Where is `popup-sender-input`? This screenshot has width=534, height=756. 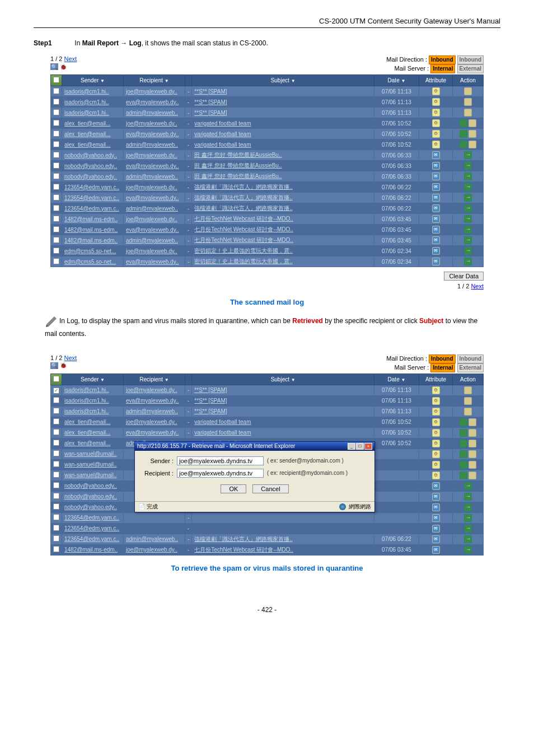
popup-sender-input is located at coordinates (221, 461).